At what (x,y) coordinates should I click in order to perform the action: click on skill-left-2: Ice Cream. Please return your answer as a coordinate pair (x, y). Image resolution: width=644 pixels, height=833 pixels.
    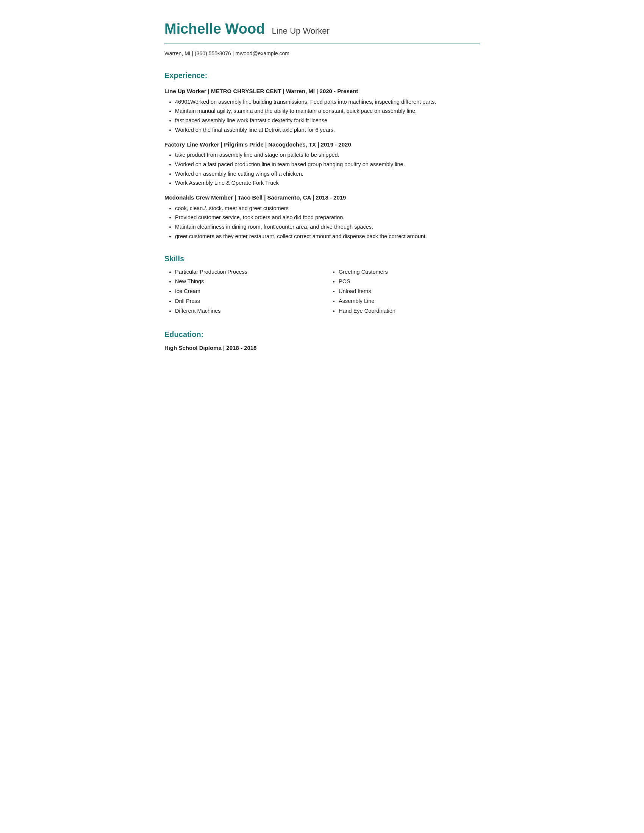
    Looking at the image, I should click on (246, 291).